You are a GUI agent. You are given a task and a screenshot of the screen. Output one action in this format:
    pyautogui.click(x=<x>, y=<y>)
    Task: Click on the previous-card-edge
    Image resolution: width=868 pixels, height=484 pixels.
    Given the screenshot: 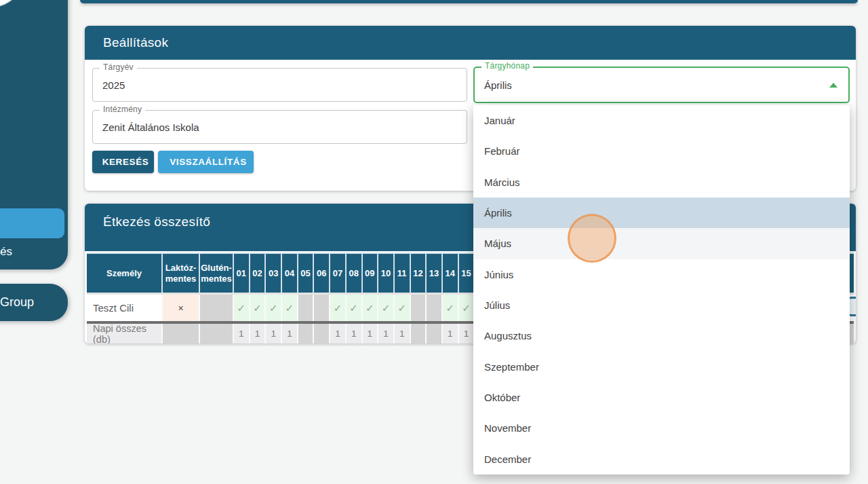 What is the action you would take?
    pyautogui.click(x=469, y=1)
    